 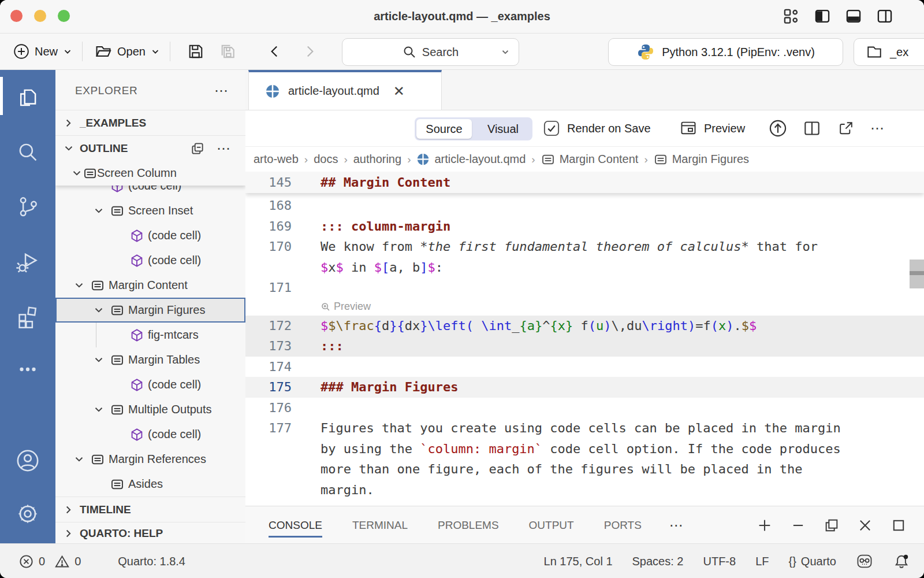 I want to click on code-line-173: 173:::, so click(x=584, y=346).